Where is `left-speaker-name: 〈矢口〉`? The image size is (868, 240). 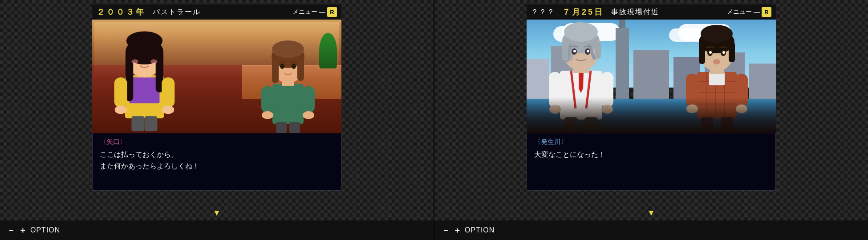
left-speaker-name: 〈矢口〉 is located at coordinates (217, 142).